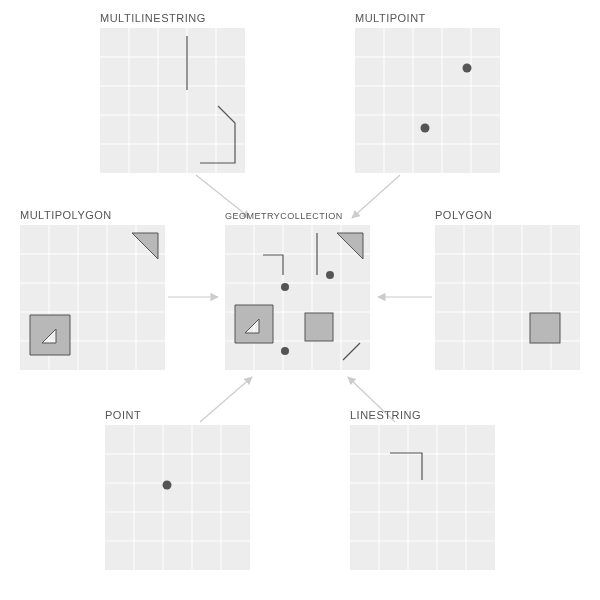  Describe the element at coordinates (386, 415) in the screenshot. I see `label-linestring: LINESTRING` at that location.